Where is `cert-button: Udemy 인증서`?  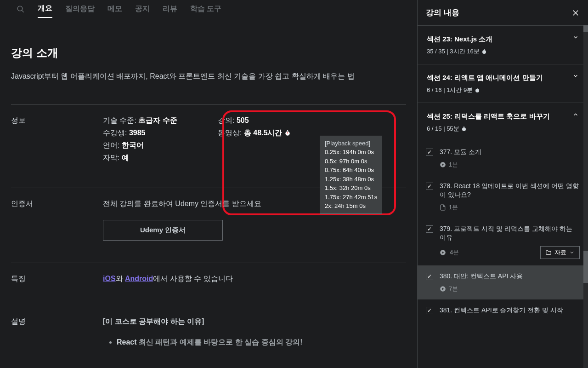
cert-button: Udemy 인증서 is located at coordinates (163, 230).